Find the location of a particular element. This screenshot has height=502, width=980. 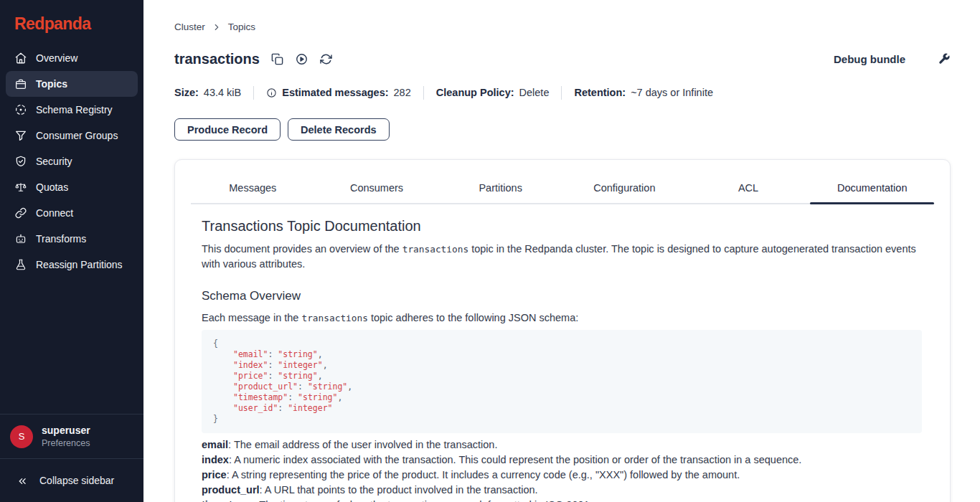

tab-consumers: Consumers is located at coordinates (377, 189).